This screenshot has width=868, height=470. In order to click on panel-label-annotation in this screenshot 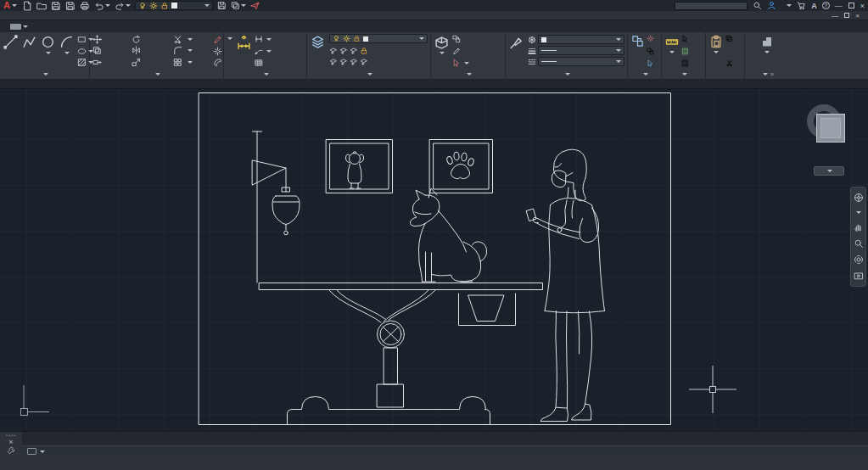, I will do `click(265, 74)`.